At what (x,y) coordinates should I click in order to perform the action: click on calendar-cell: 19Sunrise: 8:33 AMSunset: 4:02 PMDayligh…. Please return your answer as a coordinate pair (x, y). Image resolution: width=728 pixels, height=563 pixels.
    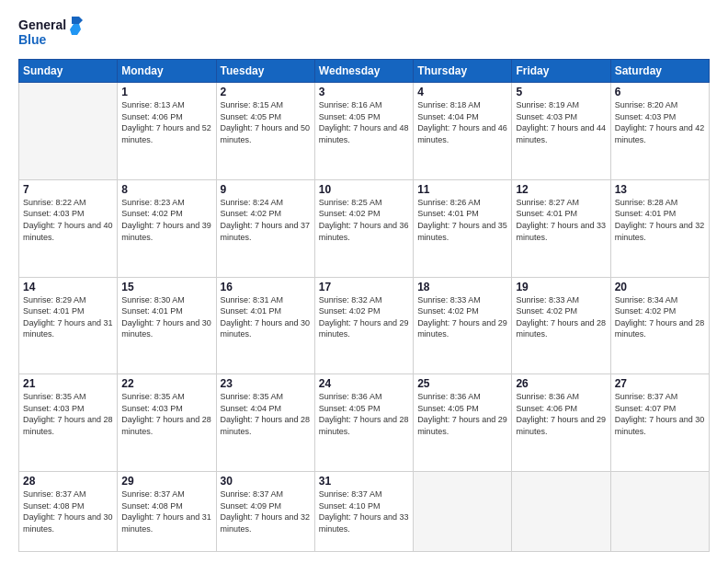
    Looking at the image, I should click on (561, 326).